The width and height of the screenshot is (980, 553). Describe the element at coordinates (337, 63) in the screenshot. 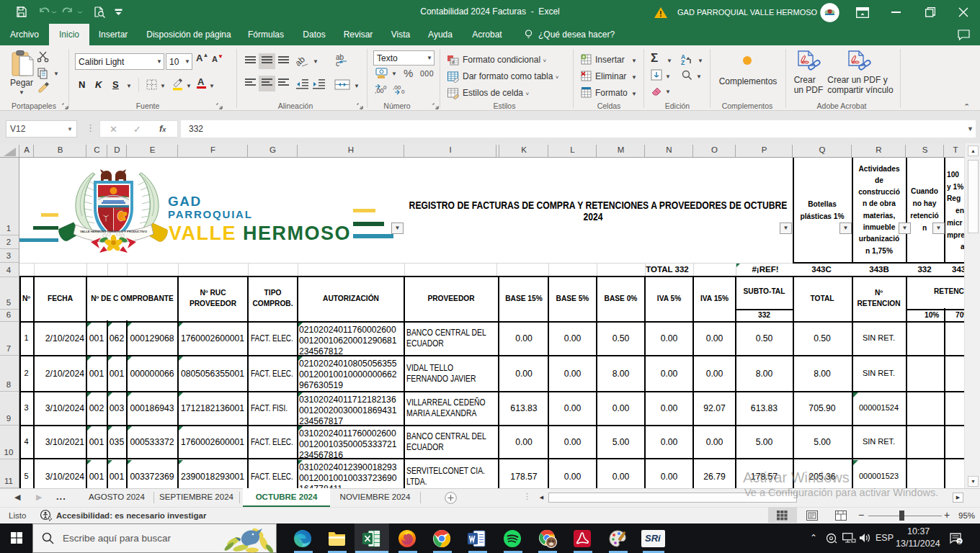

I see `svg-text: c` at that location.